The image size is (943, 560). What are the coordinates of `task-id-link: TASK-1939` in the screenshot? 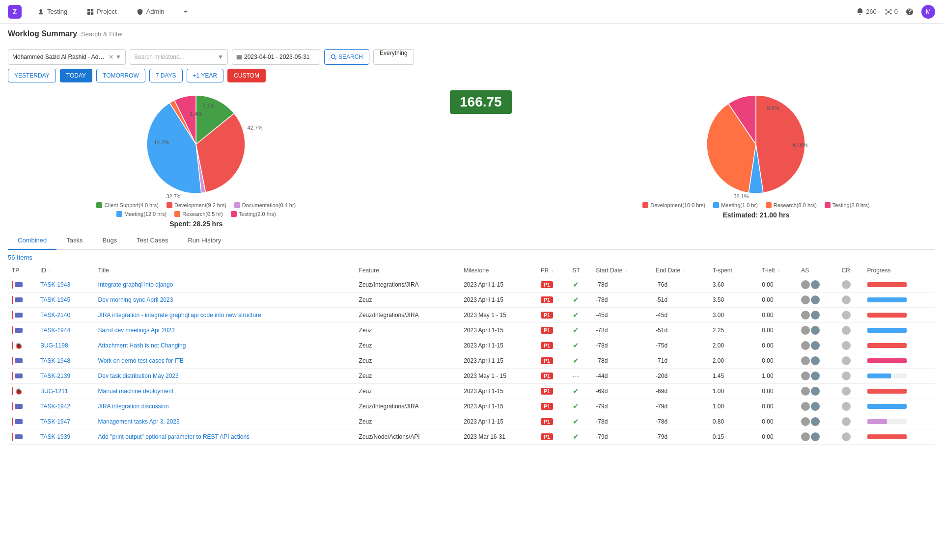 It's located at (55, 437).